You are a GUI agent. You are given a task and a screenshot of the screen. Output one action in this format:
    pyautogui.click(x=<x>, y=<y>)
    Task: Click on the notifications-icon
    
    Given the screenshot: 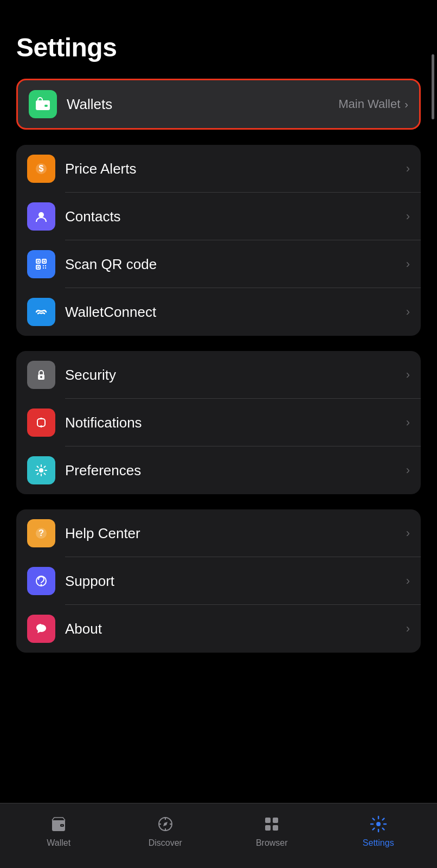 What is the action you would take?
    pyautogui.click(x=41, y=423)
    